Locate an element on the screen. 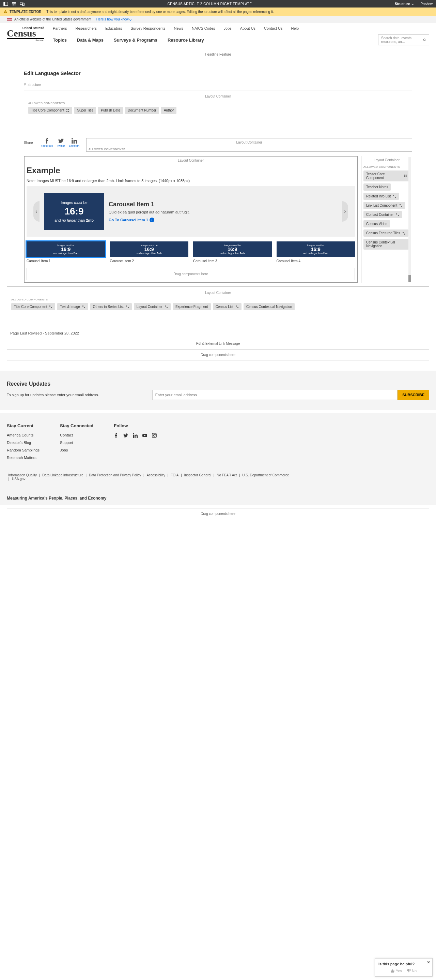  mode-structure: Structure is located at coordinates (404, 4).